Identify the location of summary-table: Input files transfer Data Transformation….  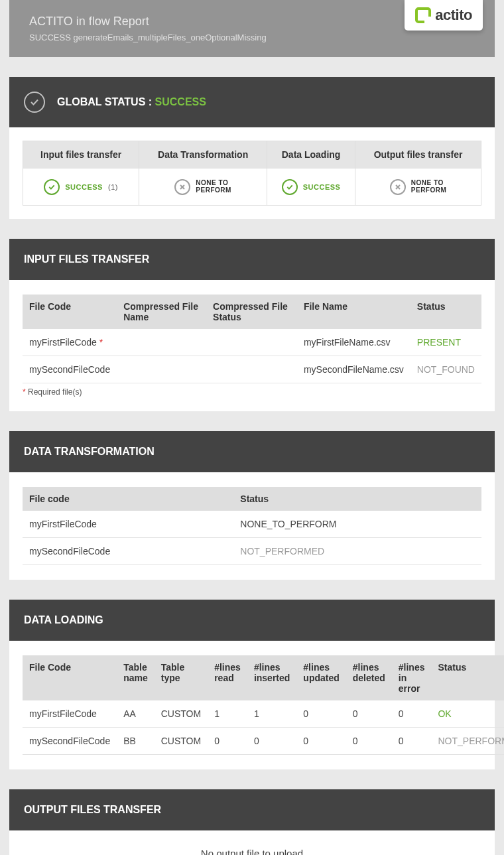
(252, 173).